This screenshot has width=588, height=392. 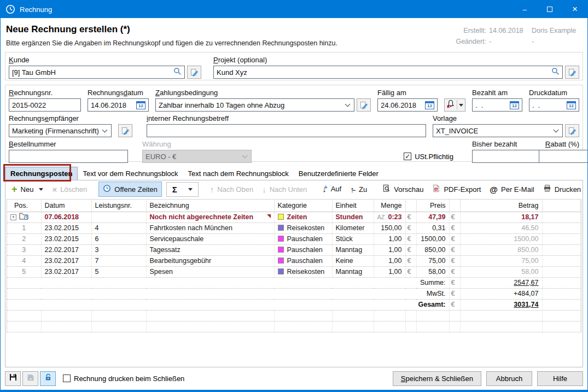 I want to click on drucken-button: Drucken, so click(x=562, y=189).